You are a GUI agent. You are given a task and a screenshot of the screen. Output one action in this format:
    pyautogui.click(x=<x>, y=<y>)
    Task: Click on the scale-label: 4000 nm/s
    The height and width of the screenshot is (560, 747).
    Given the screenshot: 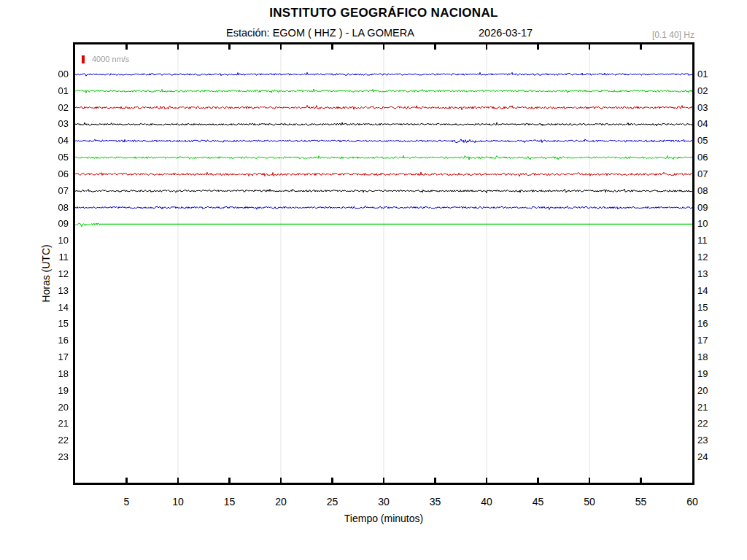 What is the action you would take?
    pyautogui.click(x=111, y=59)
    